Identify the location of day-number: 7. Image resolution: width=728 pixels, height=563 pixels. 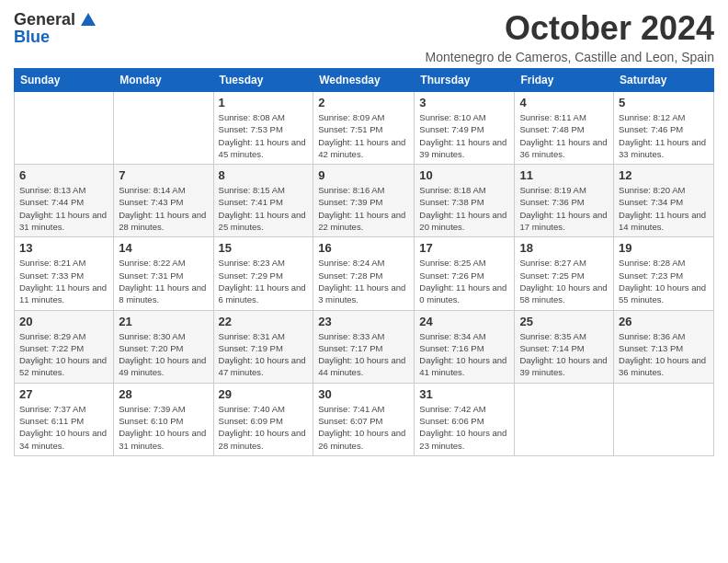
(164, 175).